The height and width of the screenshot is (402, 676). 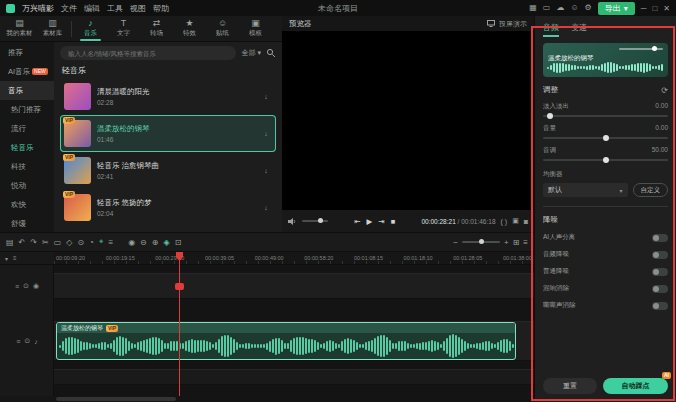 I want to click on marker-icon: ⊙, so click(x=80, y=242).